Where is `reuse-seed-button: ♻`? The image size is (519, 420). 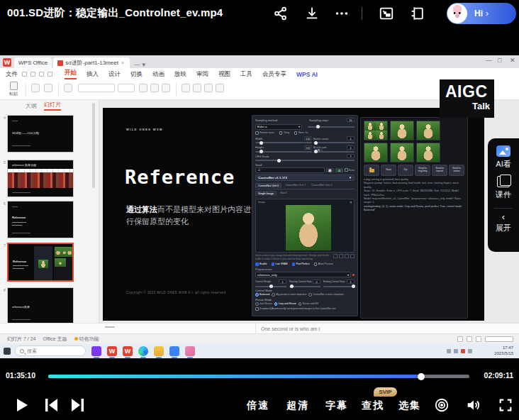
reuse-seed-button: ♻ is located at coordinates (339, 170).